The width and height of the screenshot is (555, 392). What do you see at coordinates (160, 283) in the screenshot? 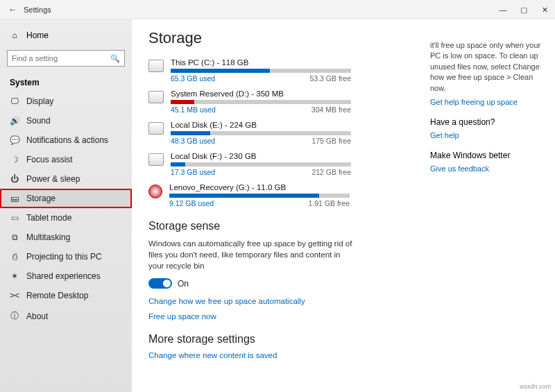
I see `toggle-switch-icon` at bounding box center [160, 283].